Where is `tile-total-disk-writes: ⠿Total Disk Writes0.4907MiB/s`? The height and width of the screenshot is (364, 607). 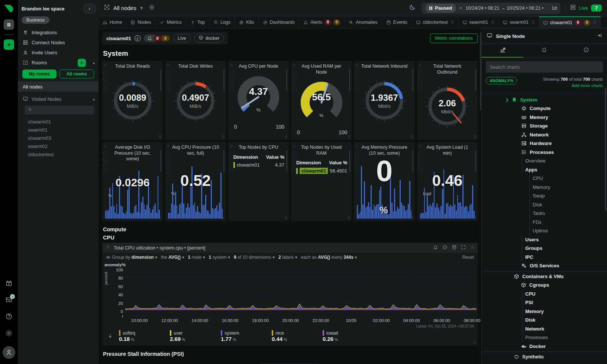
tile-total-disk-writes: ⠿Total Disk Writes0.4907MiB/s is located at coordinates (196, 100).